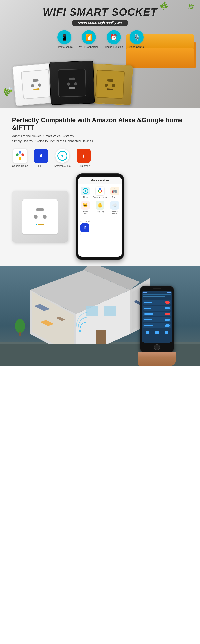 The width and height of the screenshot is (200, 644). Describe the element at coordinates (114, 39) in the screenshot. I see `feature-timing-function: ⏰ Timing Function` at that location.